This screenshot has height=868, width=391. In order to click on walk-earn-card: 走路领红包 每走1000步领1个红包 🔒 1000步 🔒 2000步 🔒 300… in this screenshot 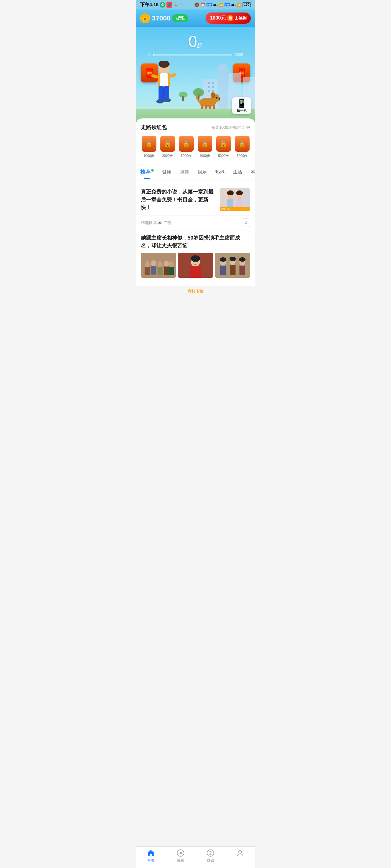, I will do `click(196, 141)`.